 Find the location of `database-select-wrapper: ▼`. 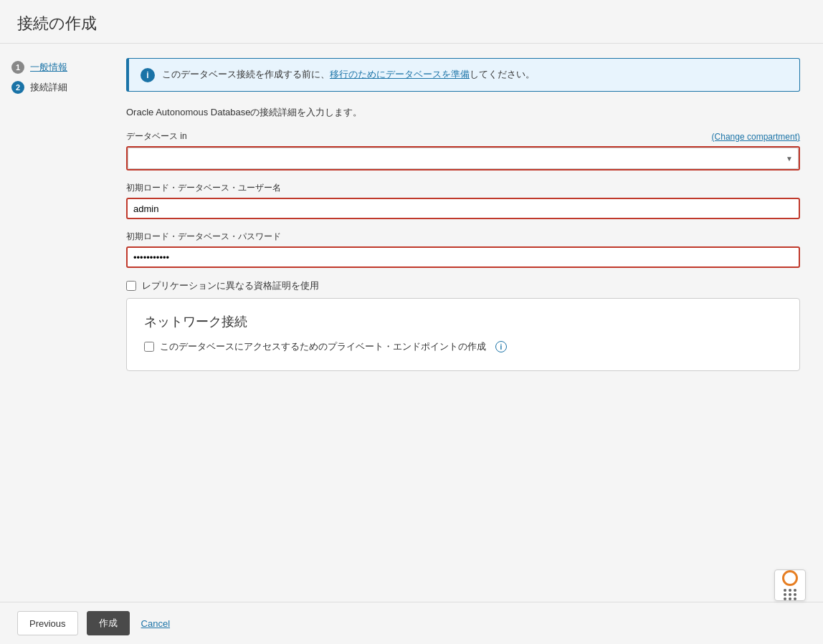

database-select-wrapper: ▼ is located at coordinates (463, 158).